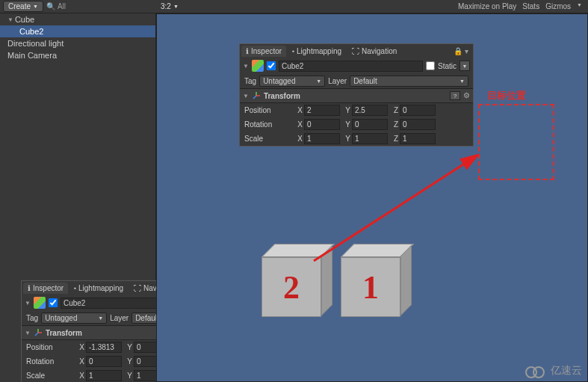  I want to click on position-z, so click(418, 111).